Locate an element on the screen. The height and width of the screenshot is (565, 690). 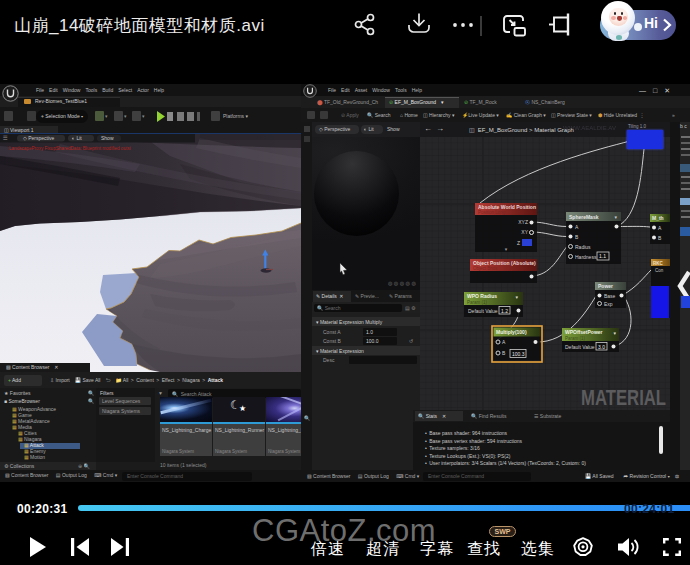
svg-text: ◇ Perspective is located at coordinates (39, 138).